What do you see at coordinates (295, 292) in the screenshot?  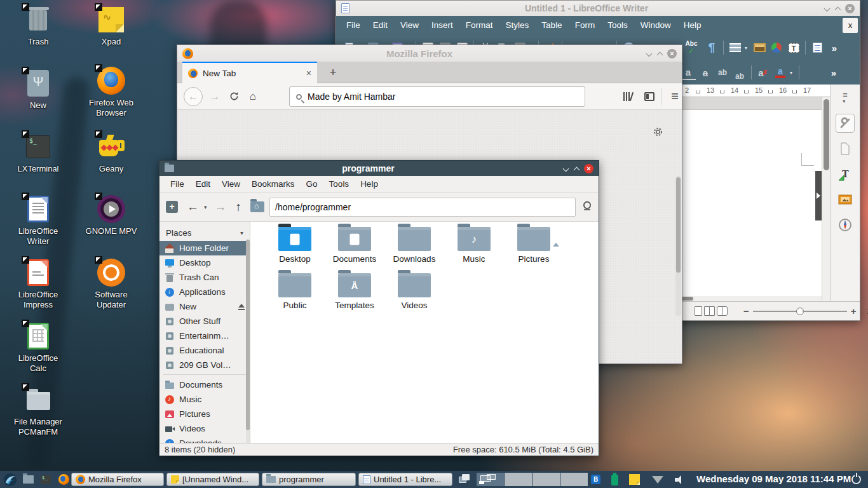 I see `file-public: Public` at bounding box center [295, 292].